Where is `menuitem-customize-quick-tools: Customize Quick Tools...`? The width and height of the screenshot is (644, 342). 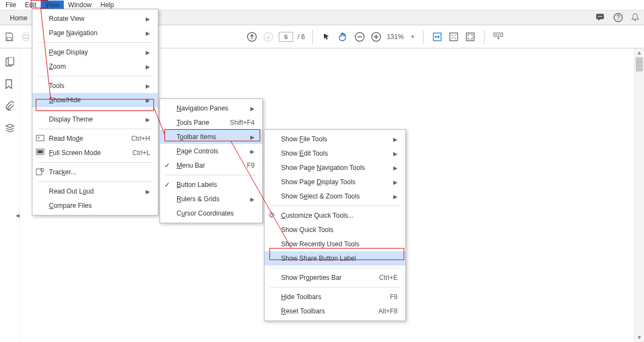
menuitem-customize-quick-tools: Customize Quick Tools... is located at coordinates (335, 216).